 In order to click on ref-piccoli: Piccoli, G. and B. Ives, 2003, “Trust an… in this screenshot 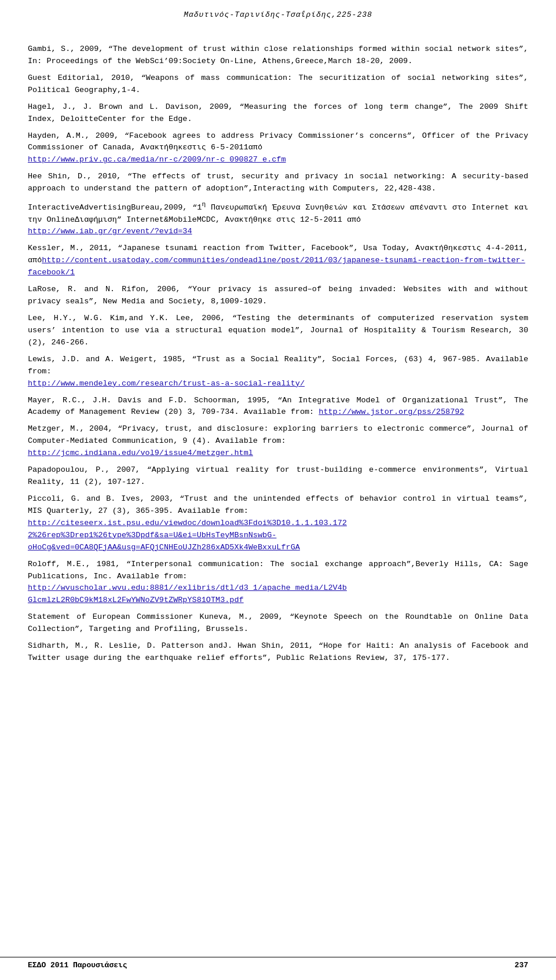, I will do `click(278, 523)`.